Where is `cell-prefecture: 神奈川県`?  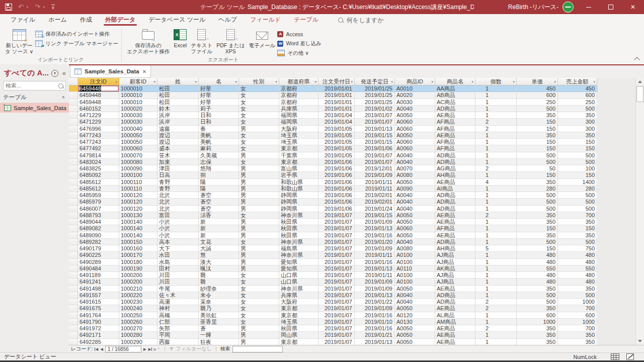 cell-prefecture: 神奈川県 is located at coordinates (299, 215).